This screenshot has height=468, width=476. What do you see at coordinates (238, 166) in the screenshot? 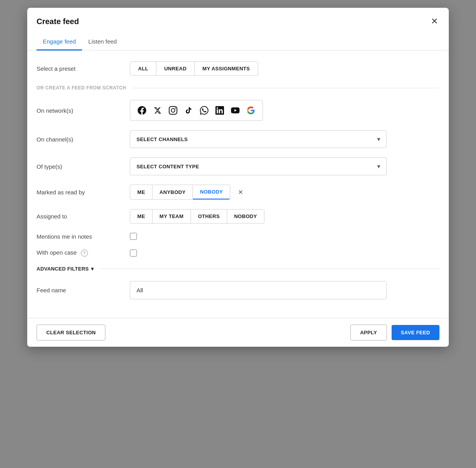
I see `content-type-row: Of type(s) SELECT CONTENT TYPE ▾` at bounding box center [238, 166].